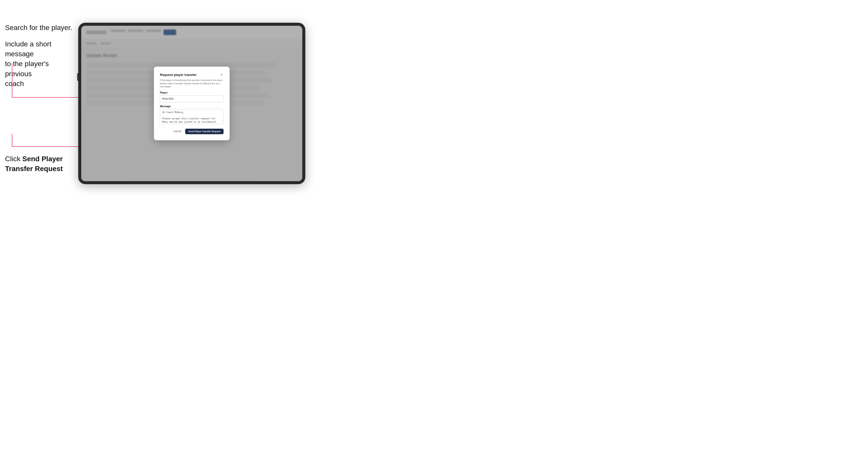 The image size is (868, 467). I want to click on tablet-screen: Update Roster Request player transfer × …, so click(192, 103).